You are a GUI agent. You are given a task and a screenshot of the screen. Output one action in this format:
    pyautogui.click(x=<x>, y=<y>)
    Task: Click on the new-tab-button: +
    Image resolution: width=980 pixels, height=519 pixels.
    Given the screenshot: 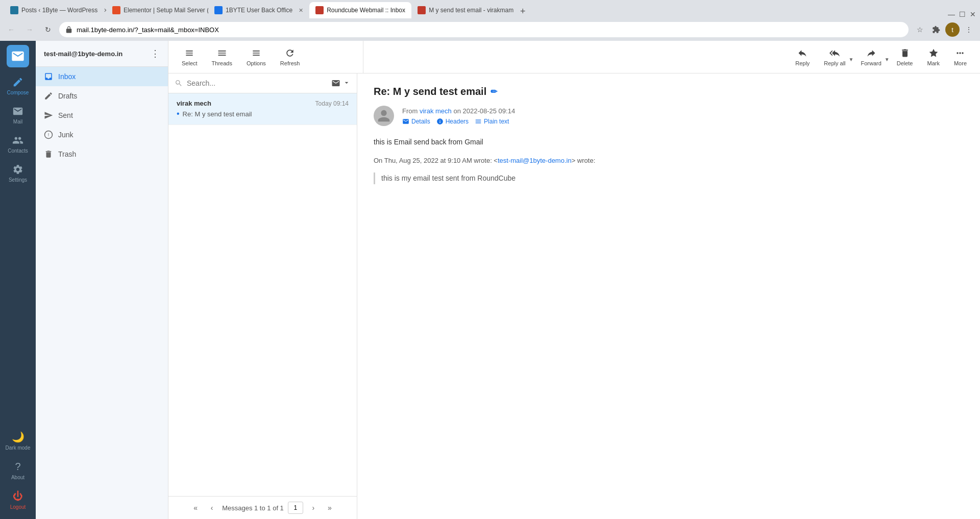 What is the action you would take?
    pyautogui.click(x=523, y=11)
    